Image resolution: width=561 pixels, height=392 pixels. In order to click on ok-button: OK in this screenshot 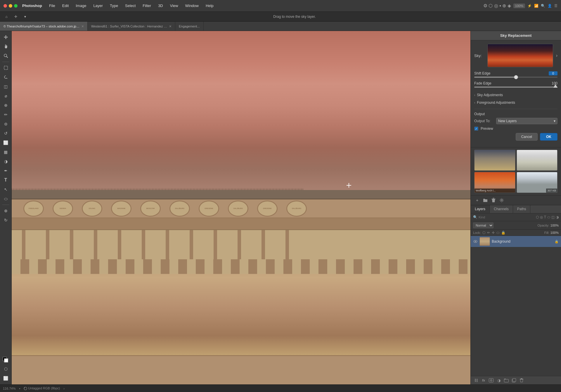, I will do `click(549, 137)`.